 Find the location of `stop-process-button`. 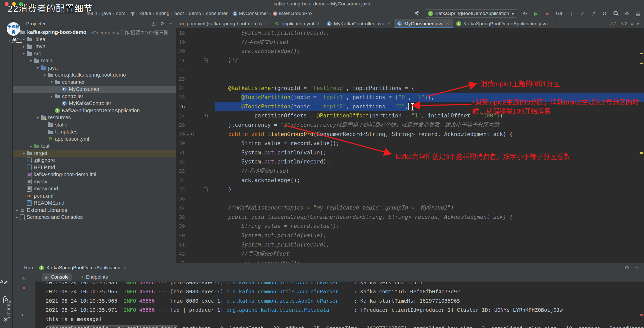

stop-process-button is located at coordinates (24, 288).